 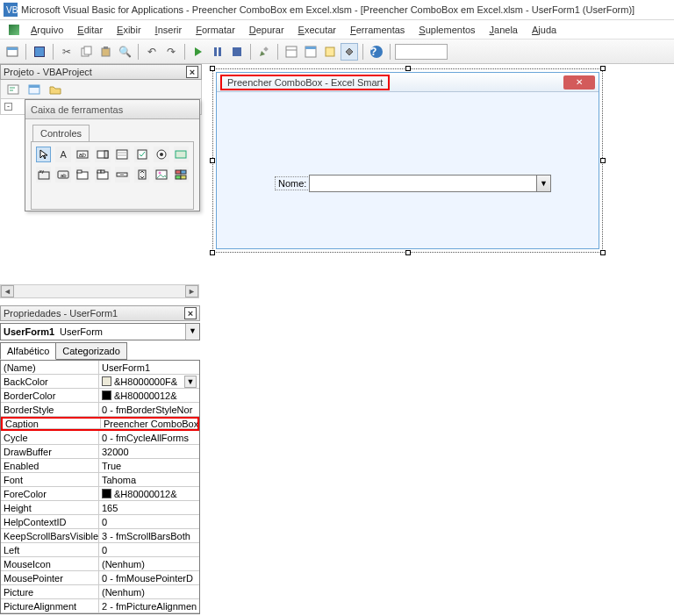 I want to click on property-row: PictureAlignment2 - fmPictureAlignmen, so click(x=100, y=606).